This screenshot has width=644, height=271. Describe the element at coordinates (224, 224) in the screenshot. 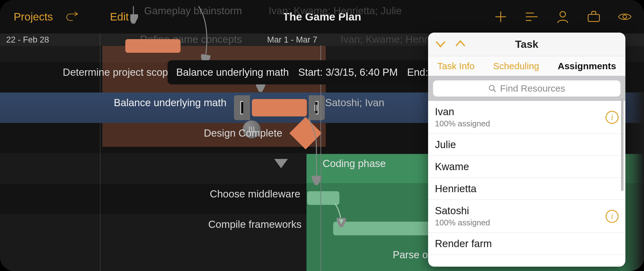

I see `task-label: Compile frameworks` at that location.